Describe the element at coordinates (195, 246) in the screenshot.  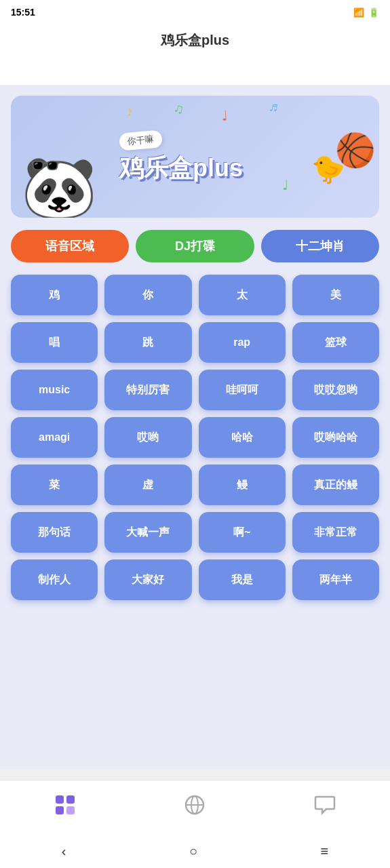
I see `category-buttons: 语音区域 DJ打碟 十二坤肖` at that location.